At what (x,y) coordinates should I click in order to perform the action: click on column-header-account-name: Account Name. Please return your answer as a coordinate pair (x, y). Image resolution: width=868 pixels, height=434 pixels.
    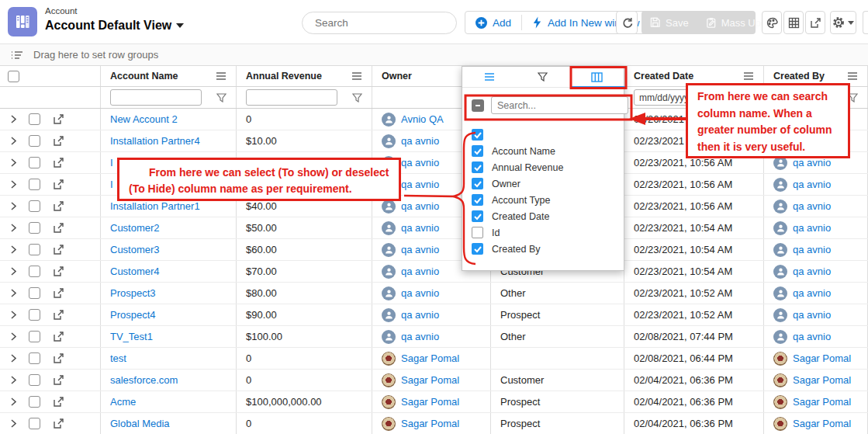
    Looking at the image, I should click on (169, 76).